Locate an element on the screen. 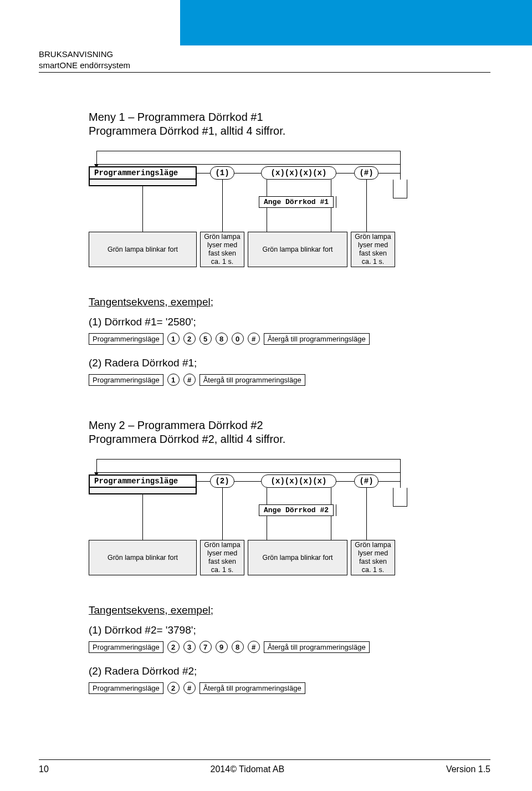  key: 5 is located at coordinates (206, 339).